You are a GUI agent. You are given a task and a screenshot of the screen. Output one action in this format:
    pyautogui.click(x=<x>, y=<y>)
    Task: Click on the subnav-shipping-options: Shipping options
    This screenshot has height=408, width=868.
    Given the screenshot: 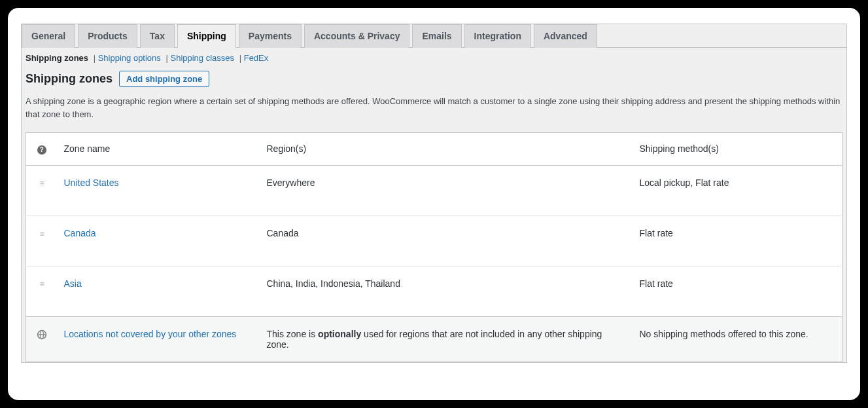 What is the action you would take?
    pyautogui.click(x=130, y=58)
    